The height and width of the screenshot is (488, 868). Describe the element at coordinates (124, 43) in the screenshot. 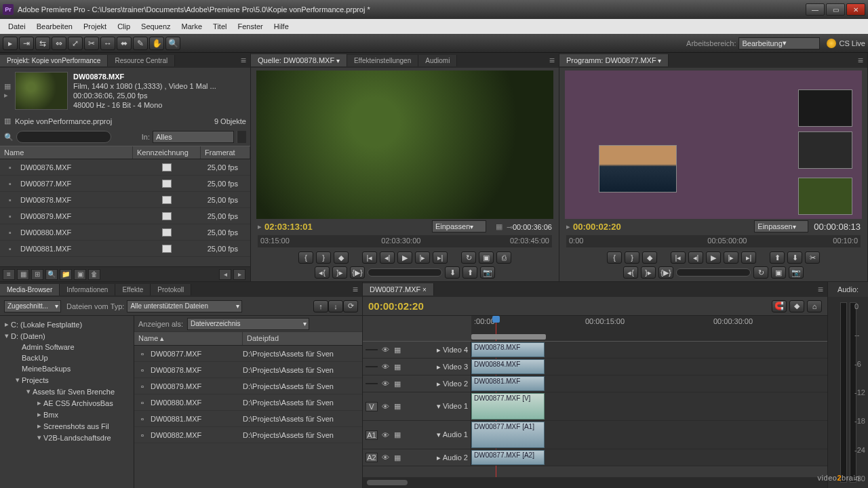

I see `slide-tool-icon: ⬌` at that location.